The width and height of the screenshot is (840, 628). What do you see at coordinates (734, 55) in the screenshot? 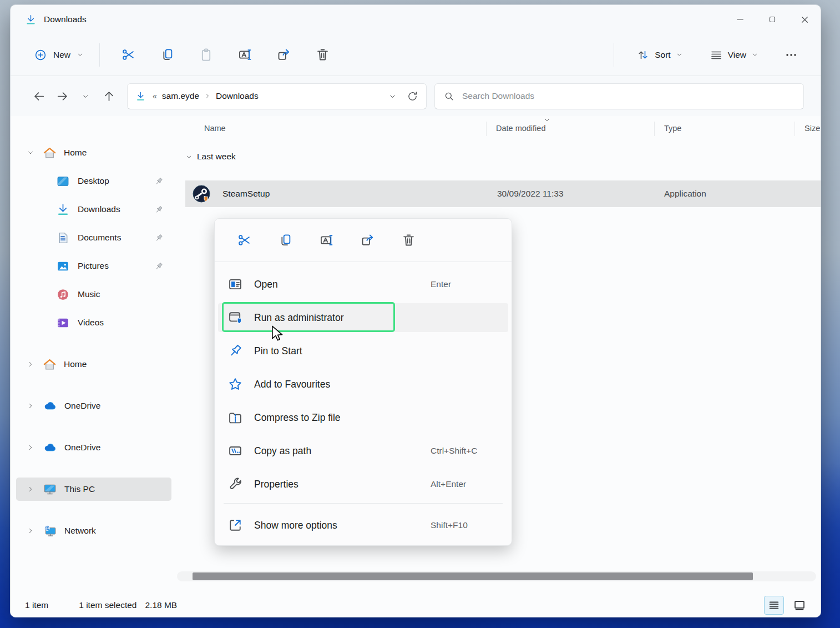
I see `view-button: View` at bounding box center [734, 55].